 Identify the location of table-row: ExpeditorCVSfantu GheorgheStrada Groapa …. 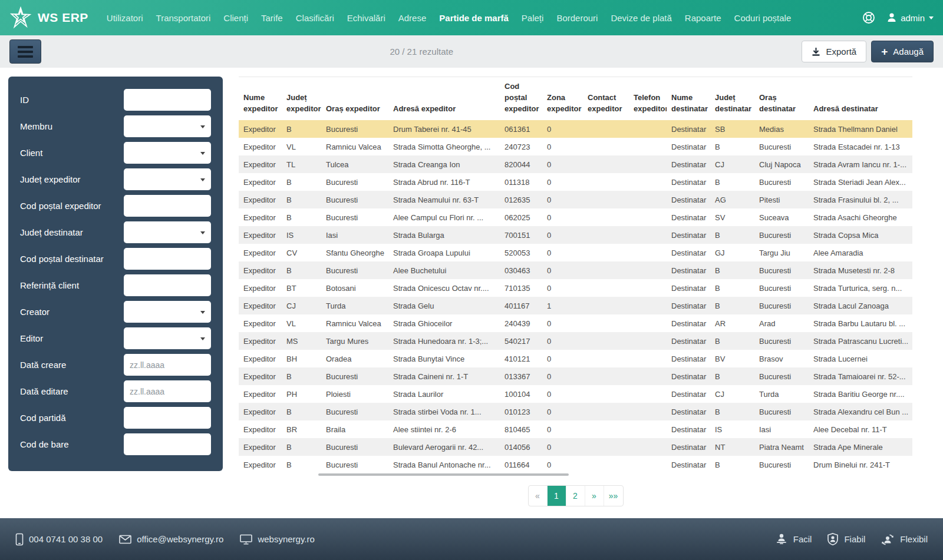
(575, 253).